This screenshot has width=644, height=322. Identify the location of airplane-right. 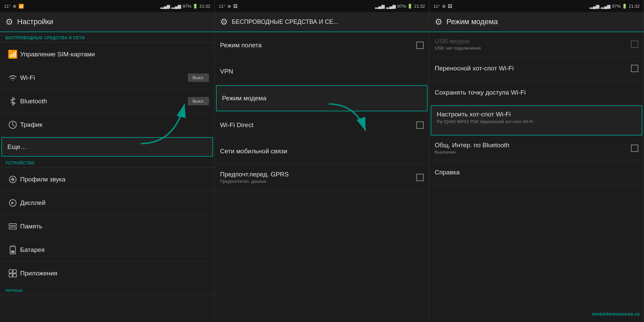
(420, 45).